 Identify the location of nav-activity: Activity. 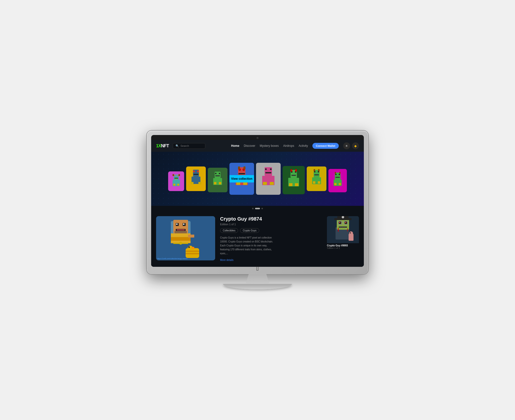
(303, 146).